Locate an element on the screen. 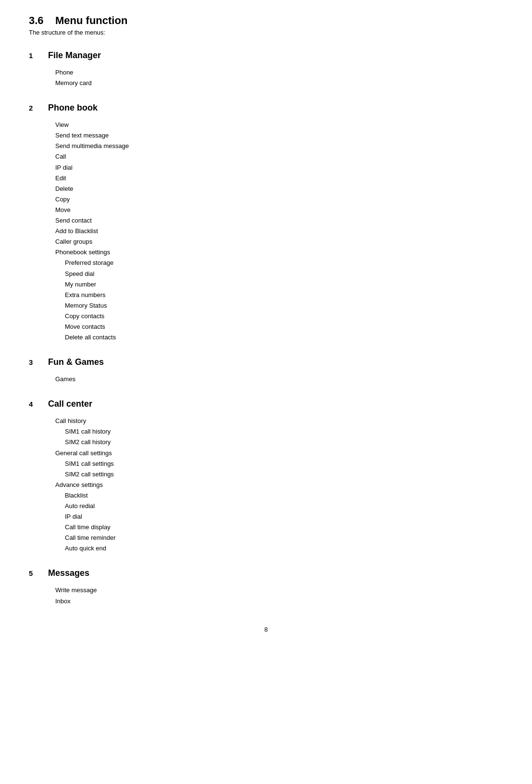 This screenshot has height=784, width=532. list-item: General call settings is located at coordinates (279, 453).